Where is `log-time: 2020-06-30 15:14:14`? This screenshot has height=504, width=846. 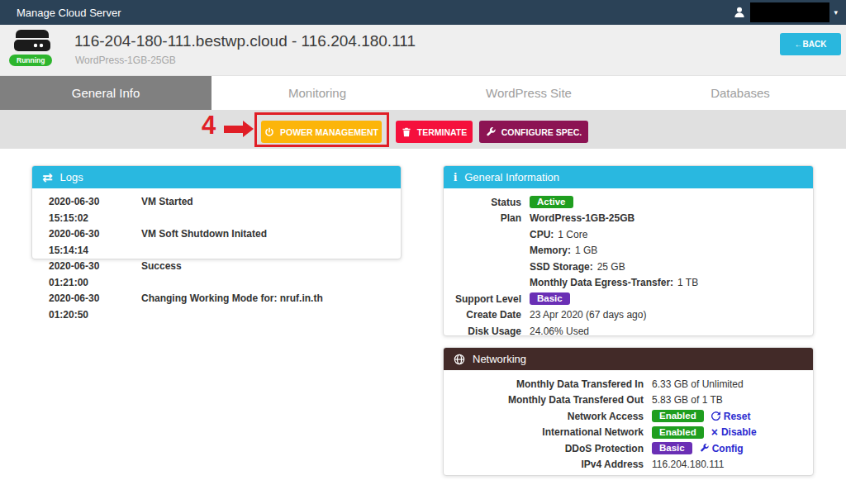
log-time: 2020-06-30 15:14:14 is located at coordinates (95, 243).